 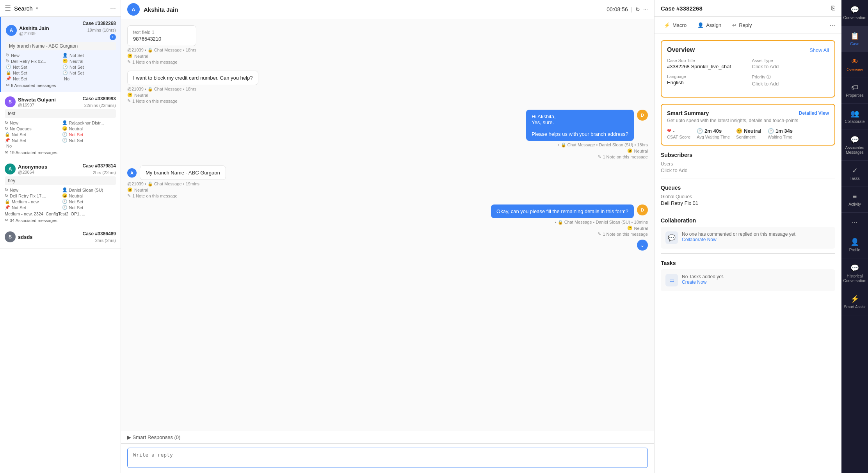 I want to click on sidebar-item-conversation: 💬 Conversation, so click(x=855, y=13).